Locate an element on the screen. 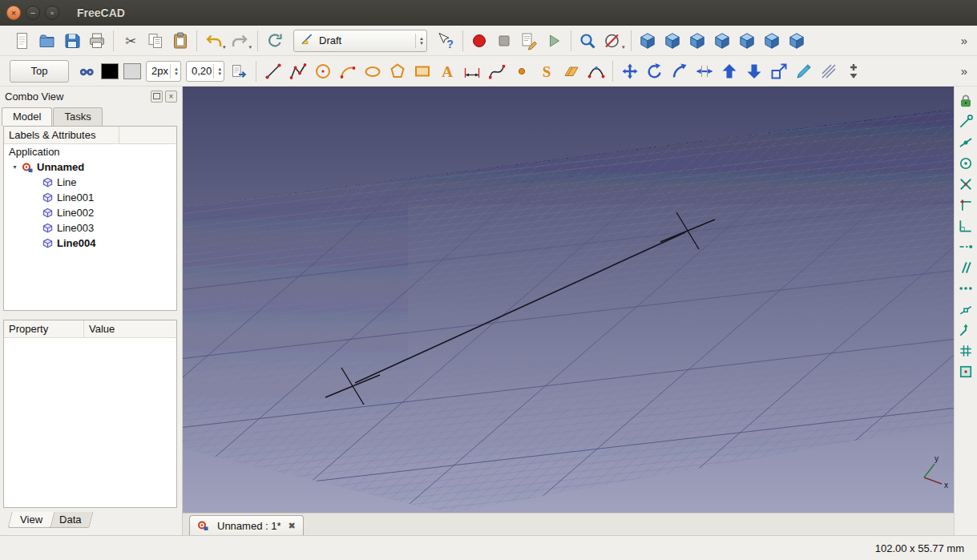 This screenshot has width=977, height=560. draft-move-button is located at coordinates (630, 71).